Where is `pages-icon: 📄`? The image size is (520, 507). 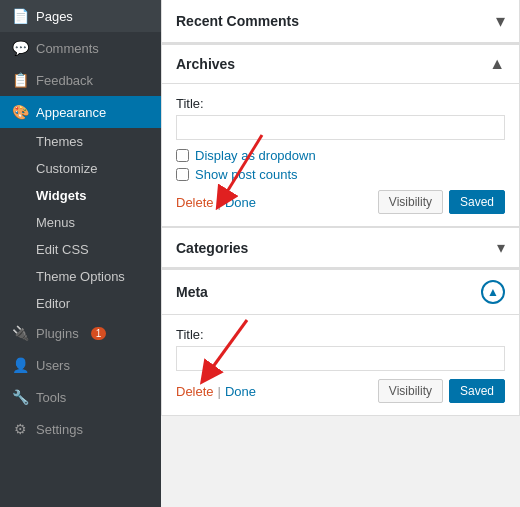 pages-icon: 📄 is located at coordinates (20, 16).